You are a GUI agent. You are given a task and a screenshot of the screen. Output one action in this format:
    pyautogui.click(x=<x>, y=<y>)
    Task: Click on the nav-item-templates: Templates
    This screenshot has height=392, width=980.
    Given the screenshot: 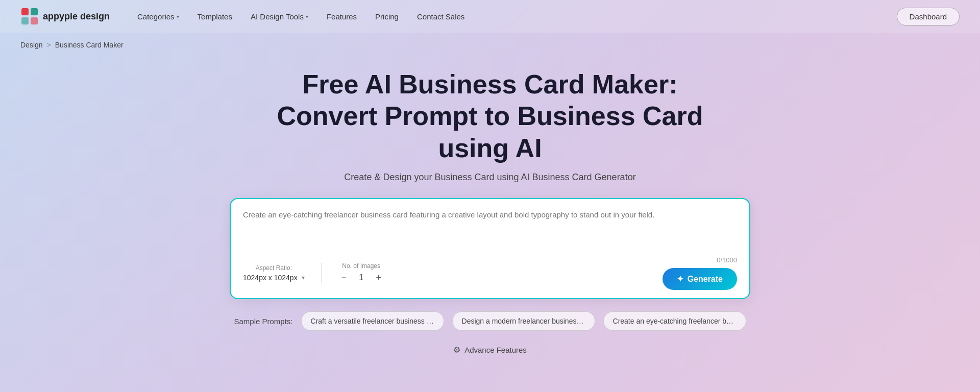 What is the action you would take?
    pyautogui.click(x=215, y=16)
    